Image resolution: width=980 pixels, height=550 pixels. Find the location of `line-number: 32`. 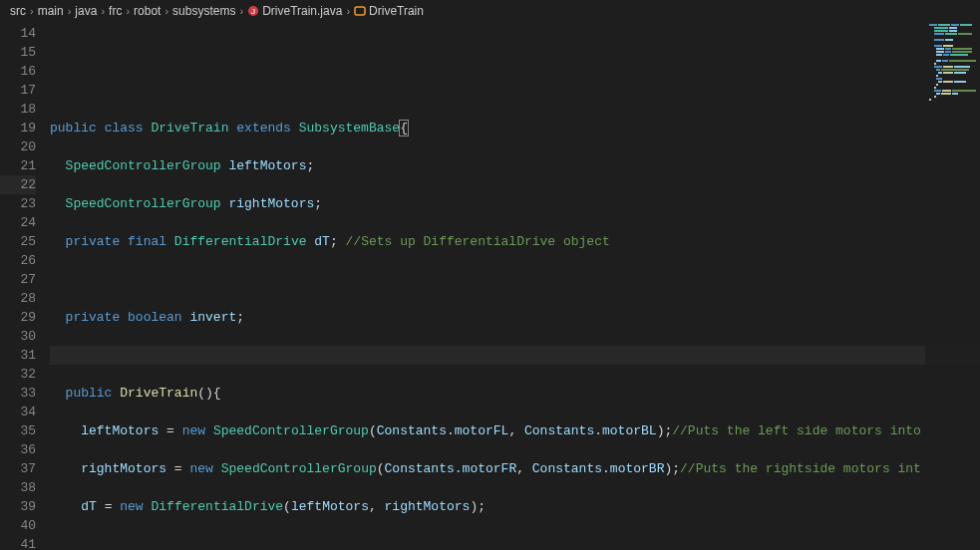

line-number: 32 is located at coordinates (18, 375).